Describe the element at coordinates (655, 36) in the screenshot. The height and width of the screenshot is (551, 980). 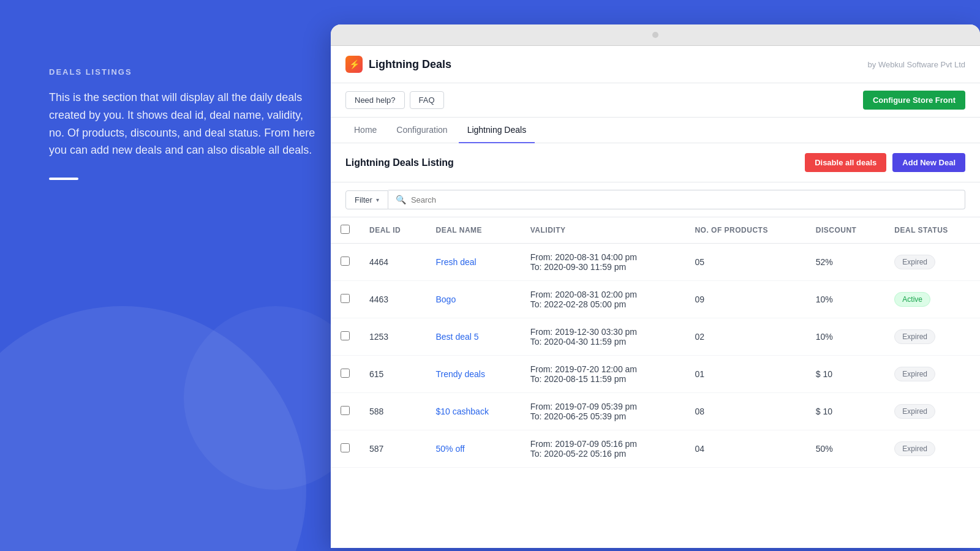
I see `browser-chrome` at that location.